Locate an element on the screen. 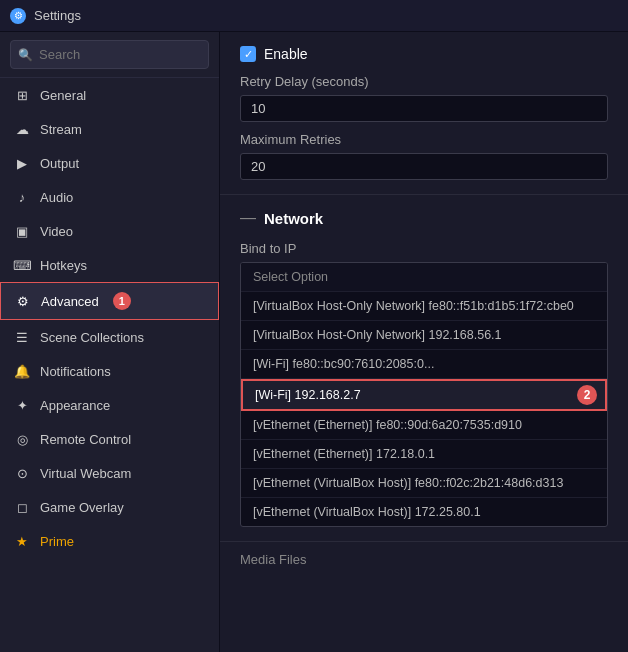 The width and height of the screenshot is (628, 652). sidebar-item-label: Remote Control is located at coordinates (86, 440).